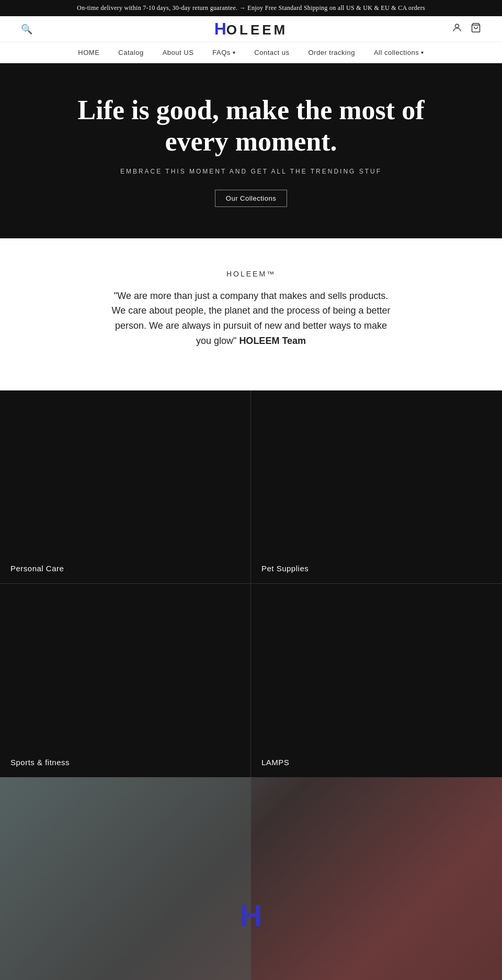 This screenshot has height=980, width=502. Describe the element at coordinates (251, 29) in the screenshot. I see `header: 🔍 HOLEEM` at that location.